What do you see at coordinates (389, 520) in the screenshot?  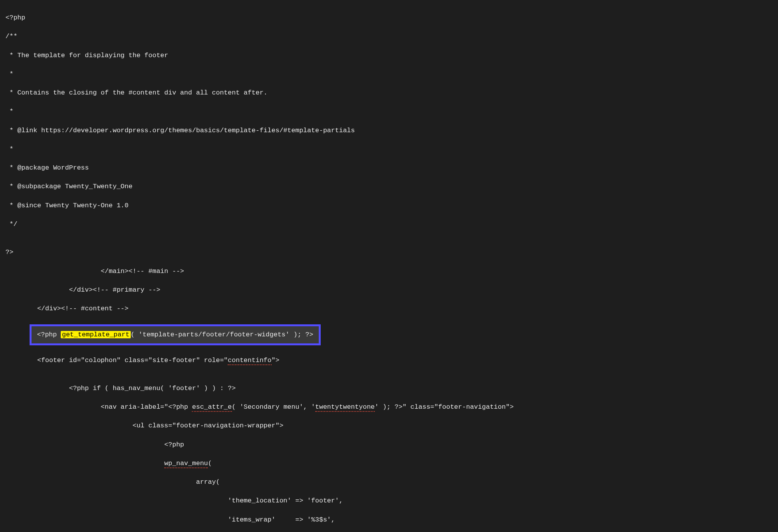 I see `code-line: 'items_wrap' => '%3$s',` at bounding box center [389, 520].